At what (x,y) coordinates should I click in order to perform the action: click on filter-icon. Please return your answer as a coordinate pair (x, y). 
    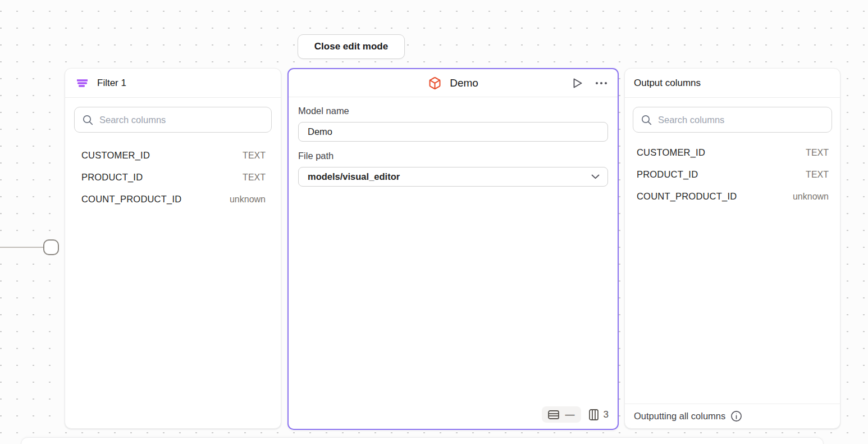
    Looking at the image, I should click on (82, 83).